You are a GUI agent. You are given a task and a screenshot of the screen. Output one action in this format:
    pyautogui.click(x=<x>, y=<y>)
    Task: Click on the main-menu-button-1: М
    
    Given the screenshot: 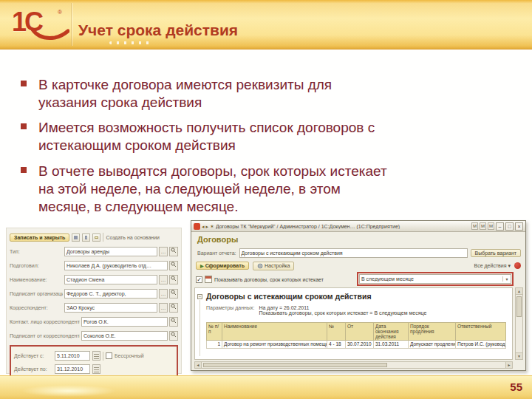 What is the action you would take?
    pyautogui.click(x=474, y=226)
    